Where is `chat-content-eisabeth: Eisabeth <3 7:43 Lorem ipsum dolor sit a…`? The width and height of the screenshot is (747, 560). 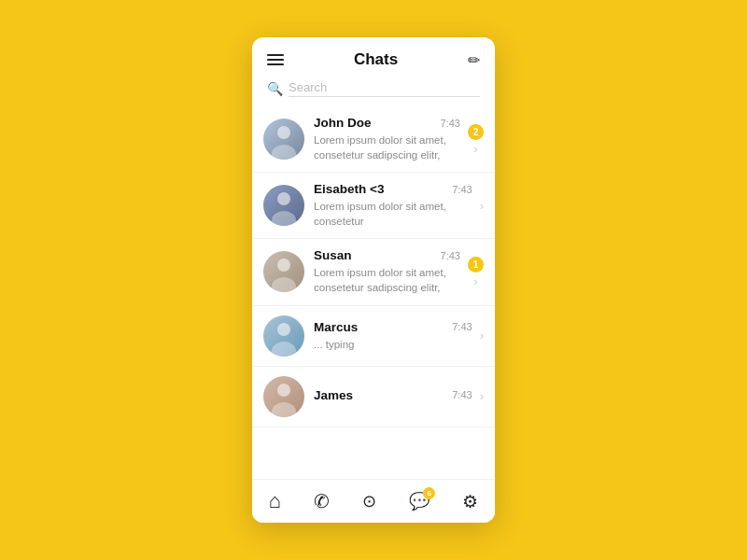
chat-content-eisabeth: Eisabeth <3 7:43 Lorem ipsum dolor sit a… is located at coordinates (393, 205).